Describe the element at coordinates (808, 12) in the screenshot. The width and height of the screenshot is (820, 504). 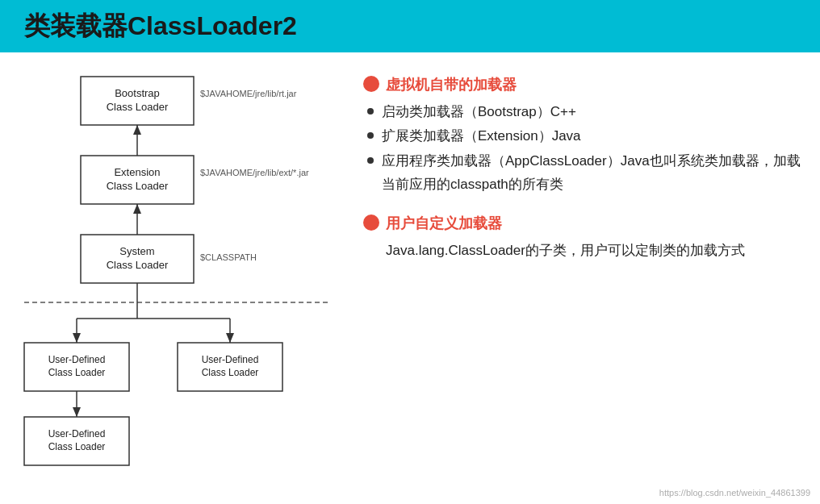
I see `corner-decoration` at that location.